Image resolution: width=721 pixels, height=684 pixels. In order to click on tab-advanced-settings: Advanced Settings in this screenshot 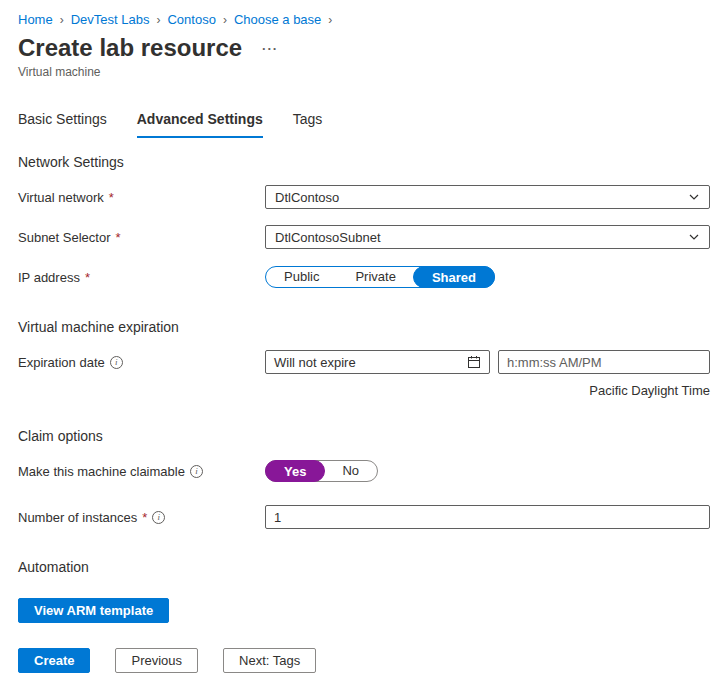, I will do `click(200, 124)`.